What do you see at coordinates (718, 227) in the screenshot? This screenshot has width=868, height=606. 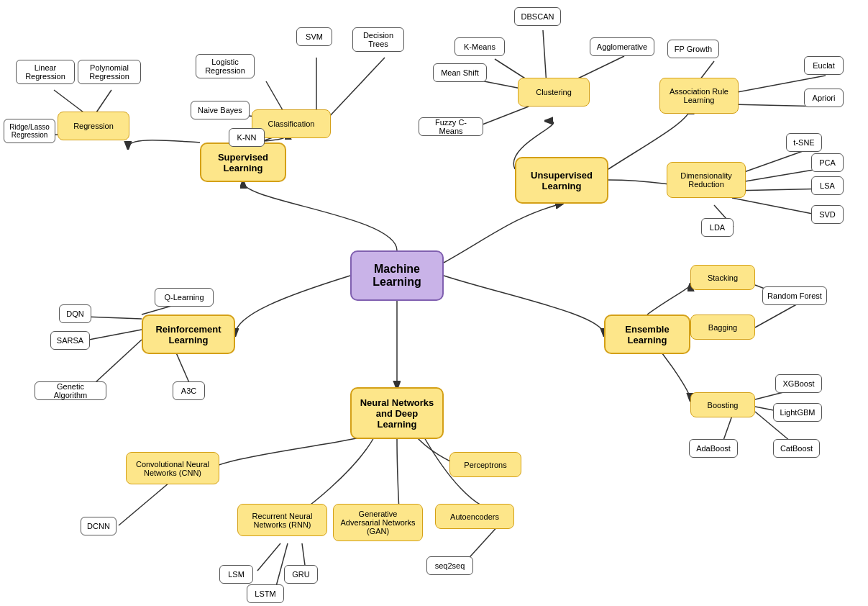 I see `leaf-lda: LDA` at bounding box center [718, 227].